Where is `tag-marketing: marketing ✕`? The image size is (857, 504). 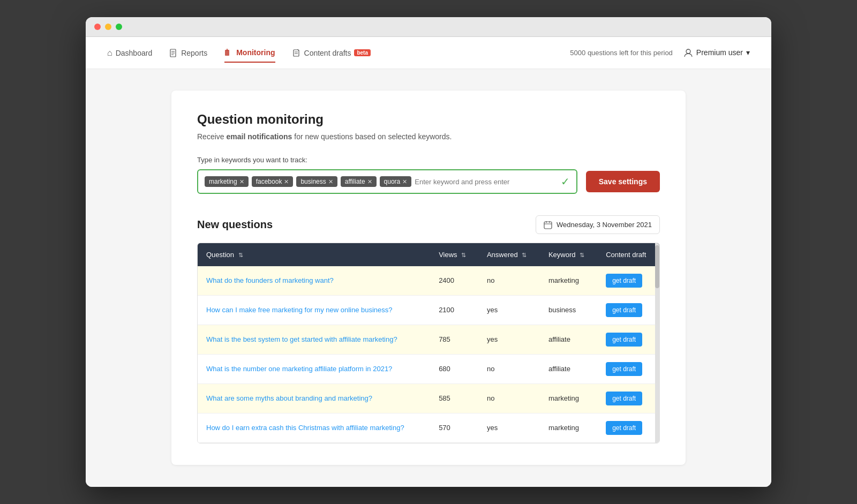 tag-marketing: marketing ✕ is located at coordinates (227, 182).